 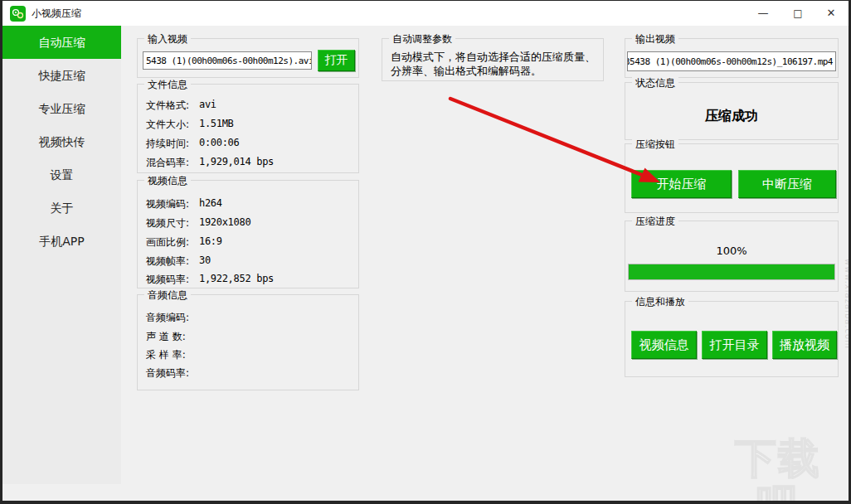 What do you see at coordinates (655, 40) in the screenshot?
I see `output-video-group-title: 输出视频` at bounding box center [655, 40].